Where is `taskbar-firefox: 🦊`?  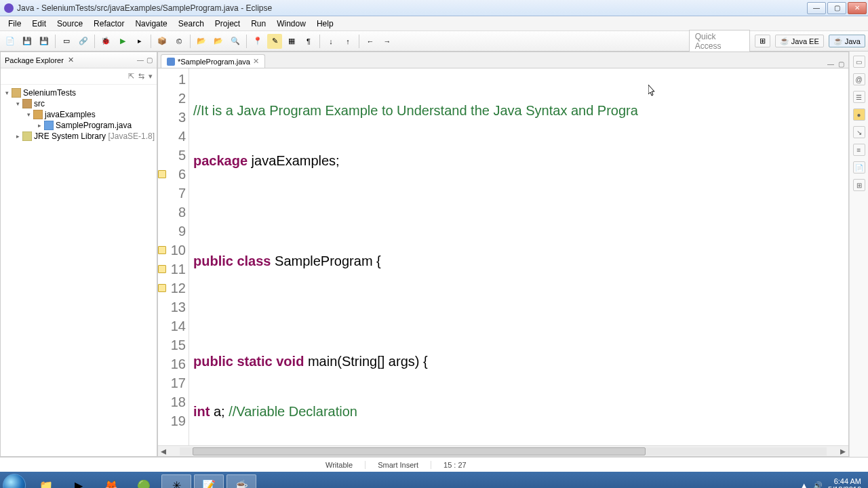
taskbar-firefox: 🦊 is located at coordinates (111, 481).